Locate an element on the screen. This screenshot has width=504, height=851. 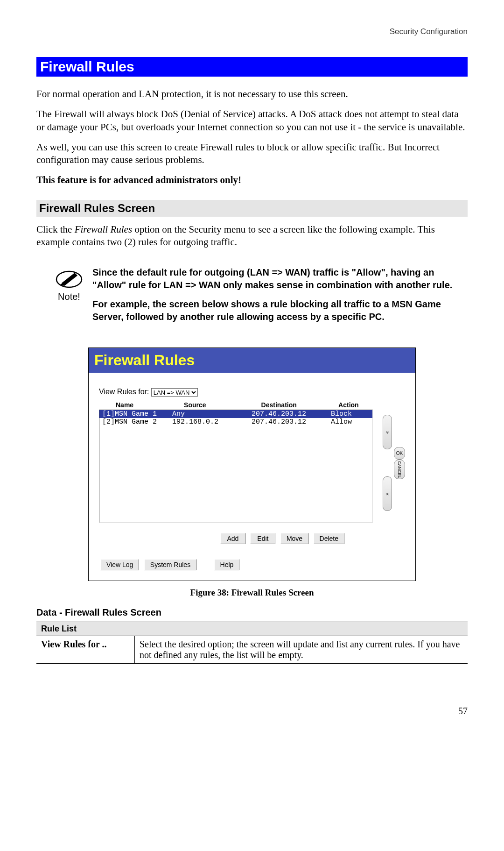
cell-name: [1]MSN Game 1 is located at coordinates (137, 414).